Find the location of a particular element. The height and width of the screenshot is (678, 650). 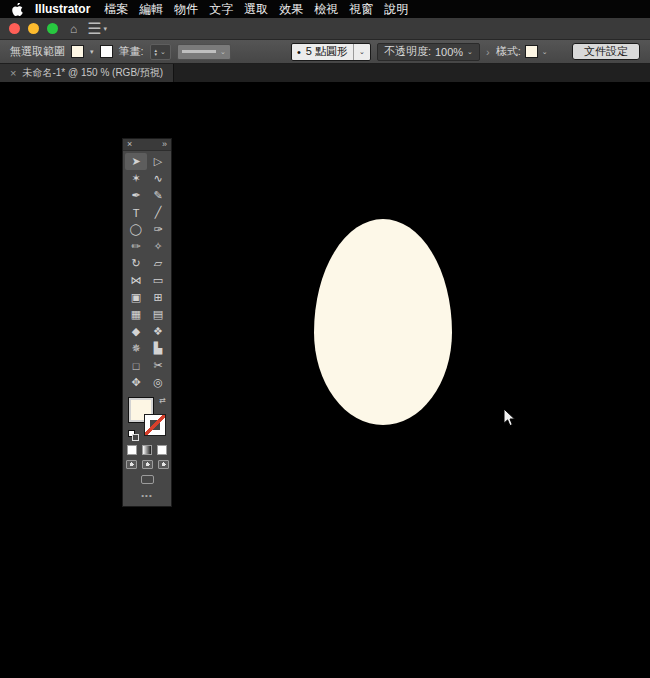

hamburger-icon: ☰ is located at coordinates (94, 28).